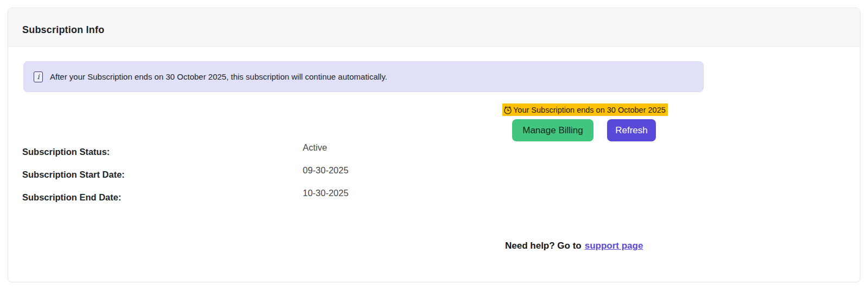  I want to click on table-row: Subscription Start Date: 09-30-2025, so click(186, 177).